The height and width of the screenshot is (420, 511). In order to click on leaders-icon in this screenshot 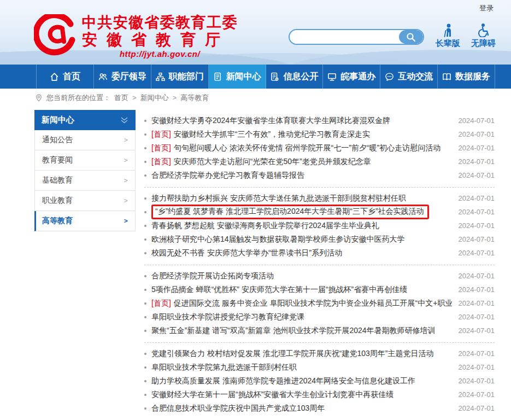, I will do `click(103, 77)`.